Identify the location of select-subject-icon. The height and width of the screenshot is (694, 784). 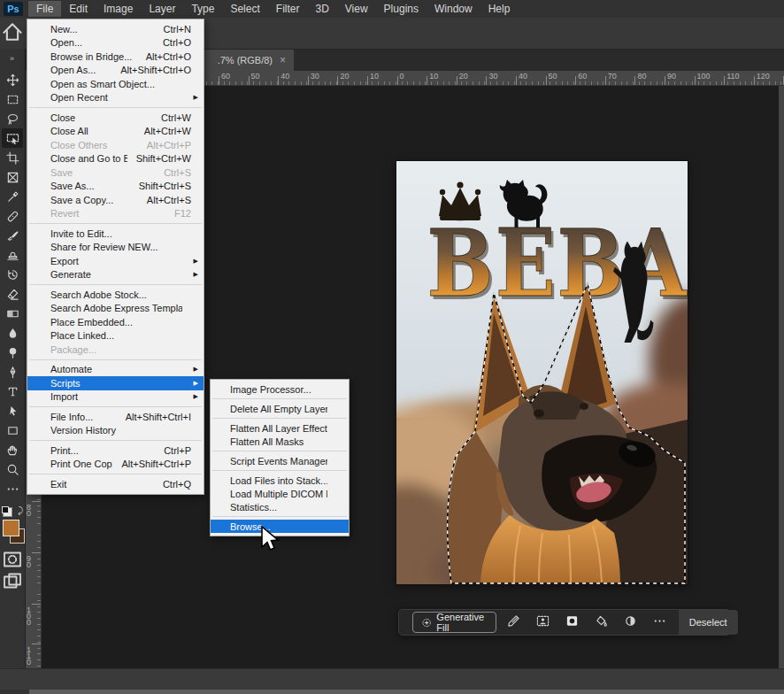
(543, 622).